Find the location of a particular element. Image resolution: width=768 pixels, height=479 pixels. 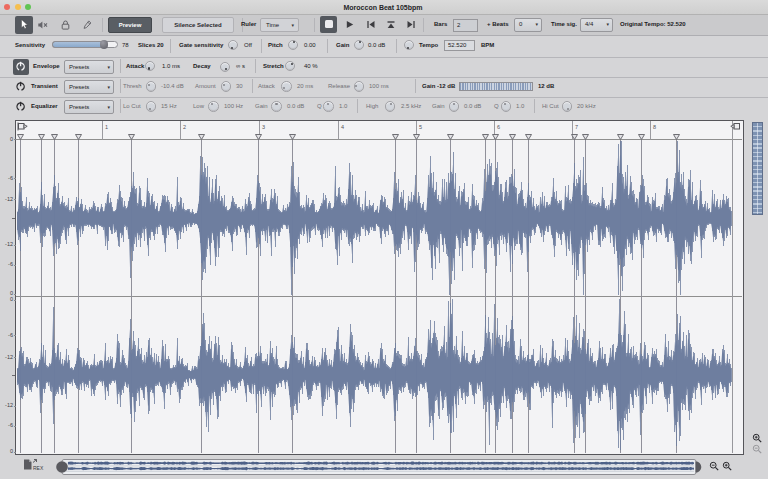

svg-text: 3 is located at coordinates (264, 127).